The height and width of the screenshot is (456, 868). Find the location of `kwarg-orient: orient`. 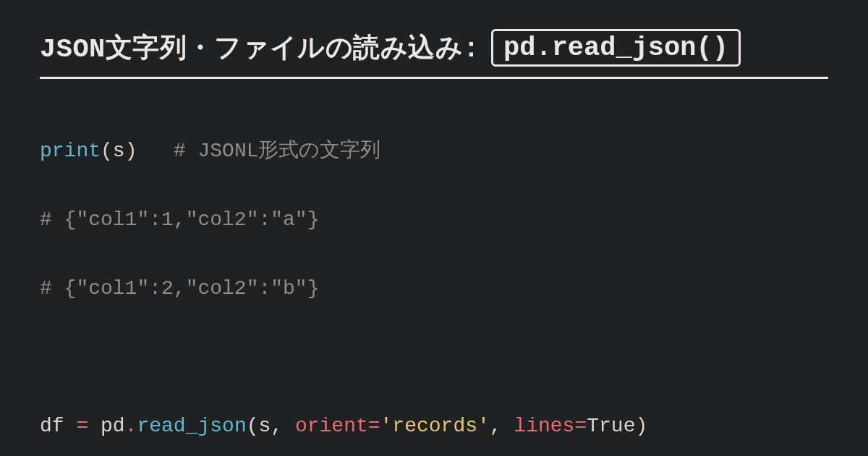

kwarg-orient: orient is located at coordinates (331, 426).